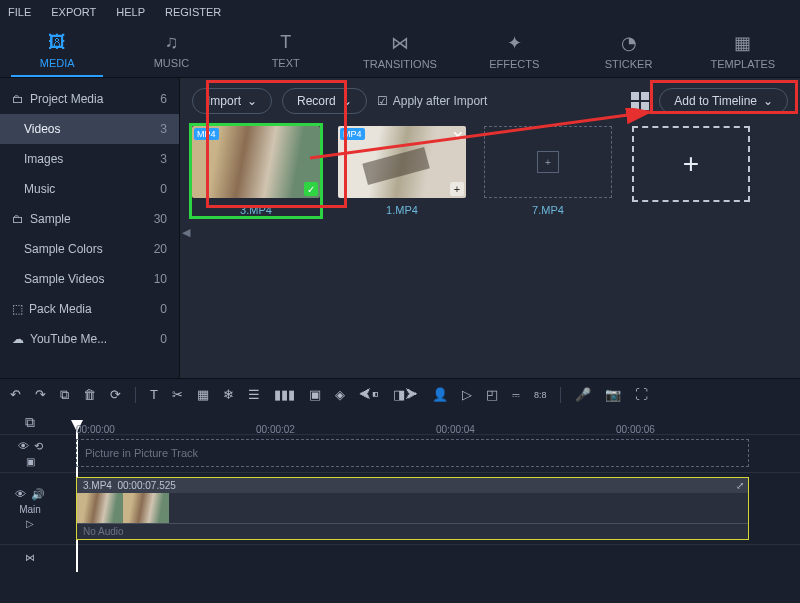 This screenshot has width=800, height=603. What do you see at coordinates (57, 50) in the screenshot?
I see `tab-media: 🖼 MEDIA` at bounding box center [57, 50].